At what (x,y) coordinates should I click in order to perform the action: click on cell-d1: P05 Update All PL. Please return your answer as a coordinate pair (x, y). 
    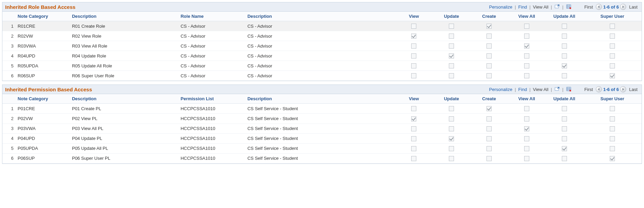
    Looking at the image, I should click on (123, 148).